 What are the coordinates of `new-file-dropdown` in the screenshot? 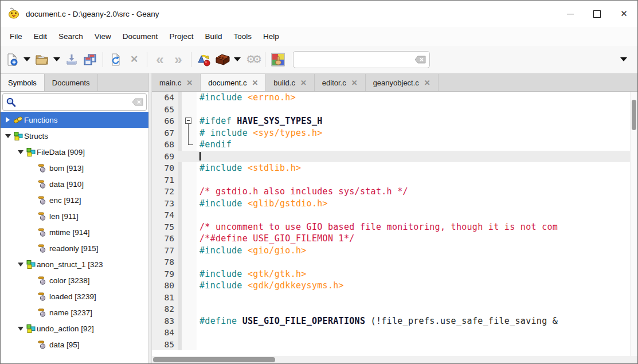 It's located at (27, 60).